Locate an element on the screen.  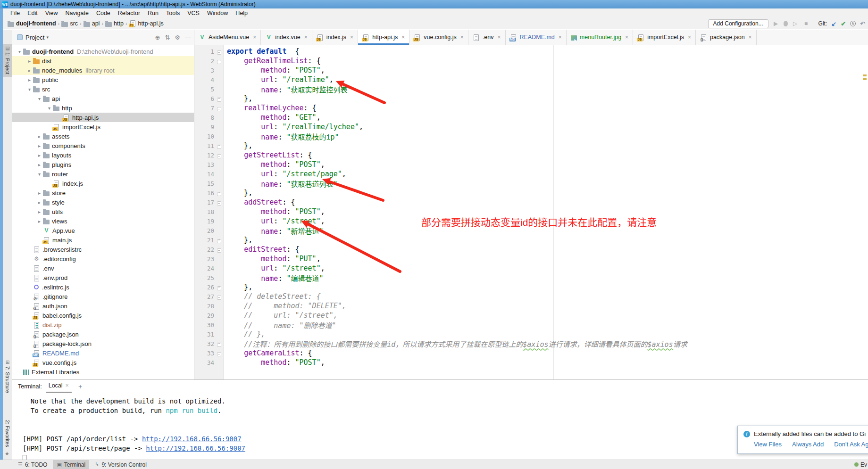
tab-importExcel.js: JSimportExcel.js× is located at coordinates (664, 37).